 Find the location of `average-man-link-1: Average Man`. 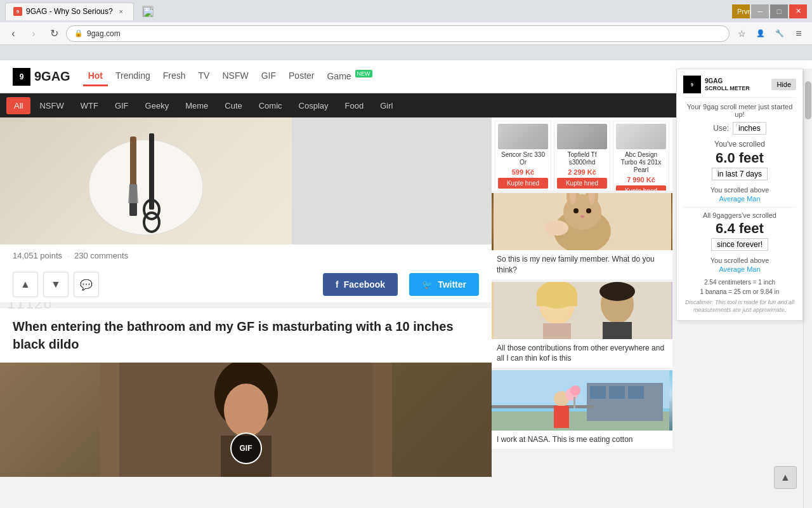

average-man-link-1: Average Man is located at coordinates (740, 199).